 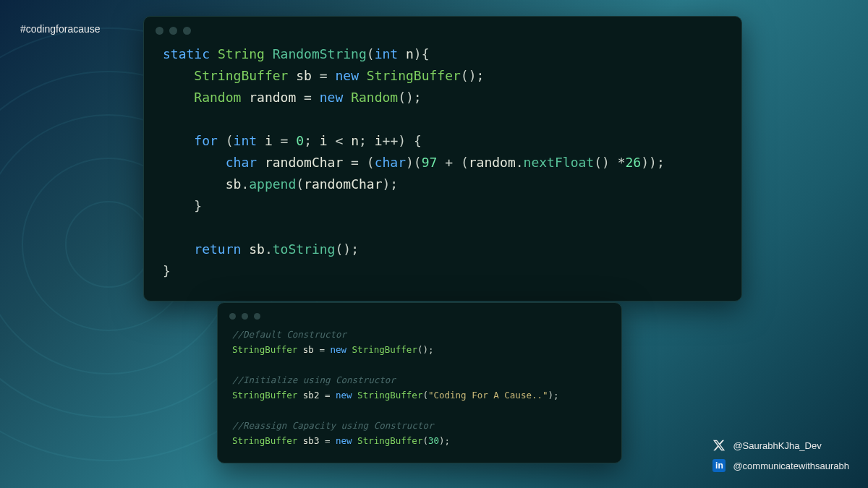 I want to click on kw-char: char, so click(x=242, y=162).